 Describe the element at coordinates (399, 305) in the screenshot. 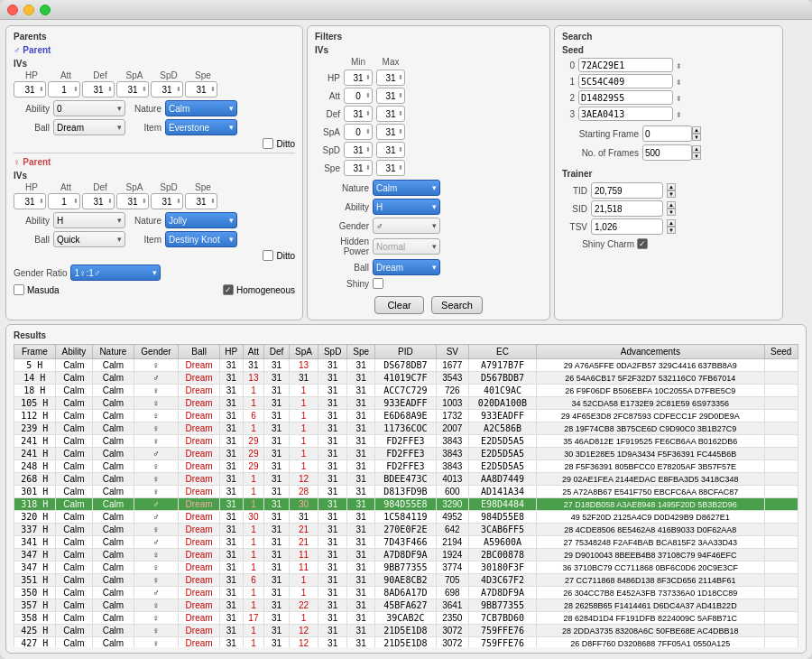

I see `clear-button: Clear` at that location.